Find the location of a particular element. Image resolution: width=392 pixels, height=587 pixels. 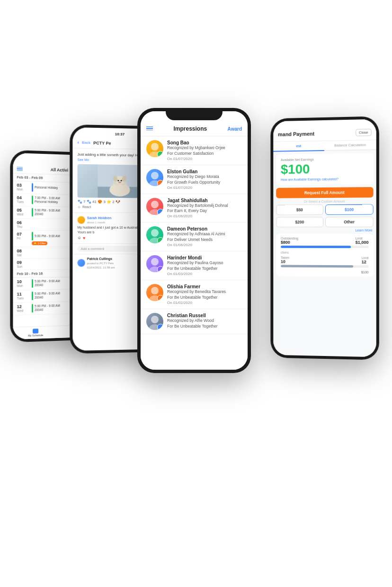

impression-info-3: Jagat Shahidullah Recognized by Bartolom… is located at coordinates (205, 208).